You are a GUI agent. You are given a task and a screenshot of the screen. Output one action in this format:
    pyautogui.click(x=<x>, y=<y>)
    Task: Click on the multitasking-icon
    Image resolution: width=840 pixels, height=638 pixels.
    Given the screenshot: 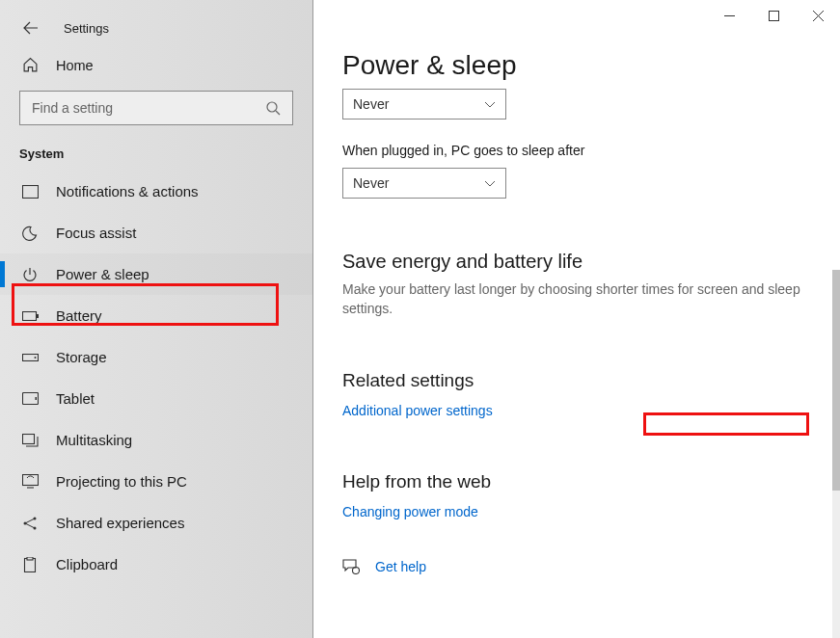 What is the action you would take?
    pyautogui.click(x=30, y=440)
    